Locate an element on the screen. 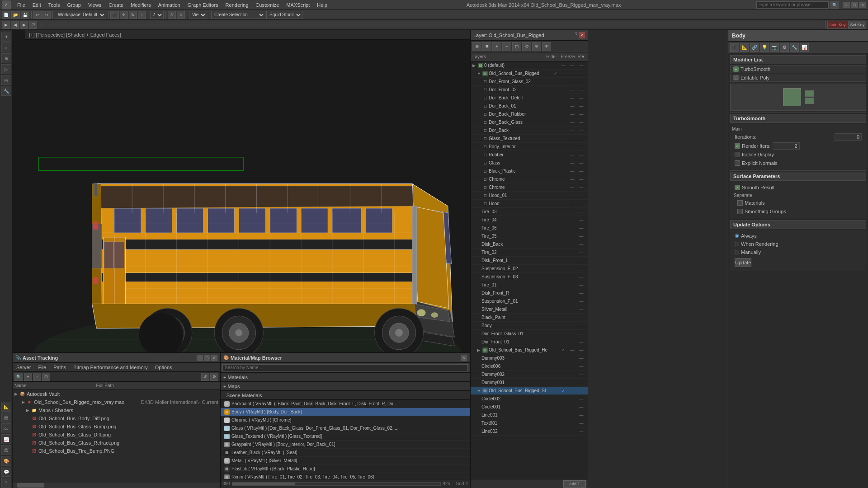  update-options-header: Update Options is located at coordinates (798, 225).